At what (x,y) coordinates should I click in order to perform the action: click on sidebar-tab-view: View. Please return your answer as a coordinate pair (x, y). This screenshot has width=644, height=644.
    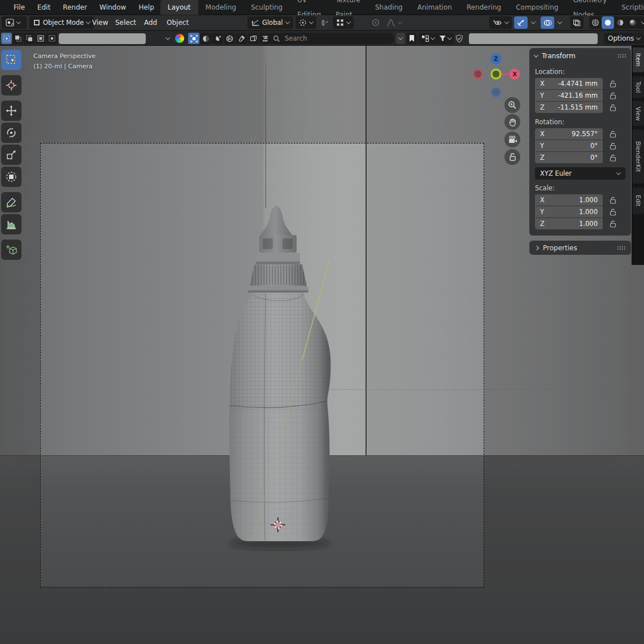
    Looking at the image, I should click on (638, 114).